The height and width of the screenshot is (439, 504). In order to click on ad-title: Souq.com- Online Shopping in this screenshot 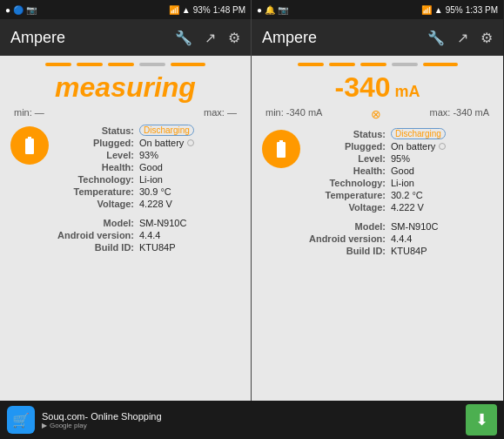, I will do `click(102, 416)`.